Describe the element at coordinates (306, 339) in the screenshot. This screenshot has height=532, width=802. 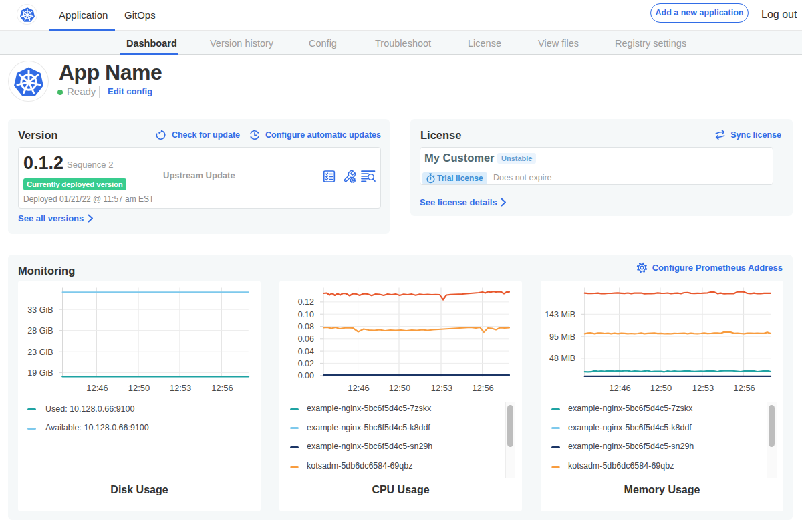
I see `svg-text: 0.06` at that location.